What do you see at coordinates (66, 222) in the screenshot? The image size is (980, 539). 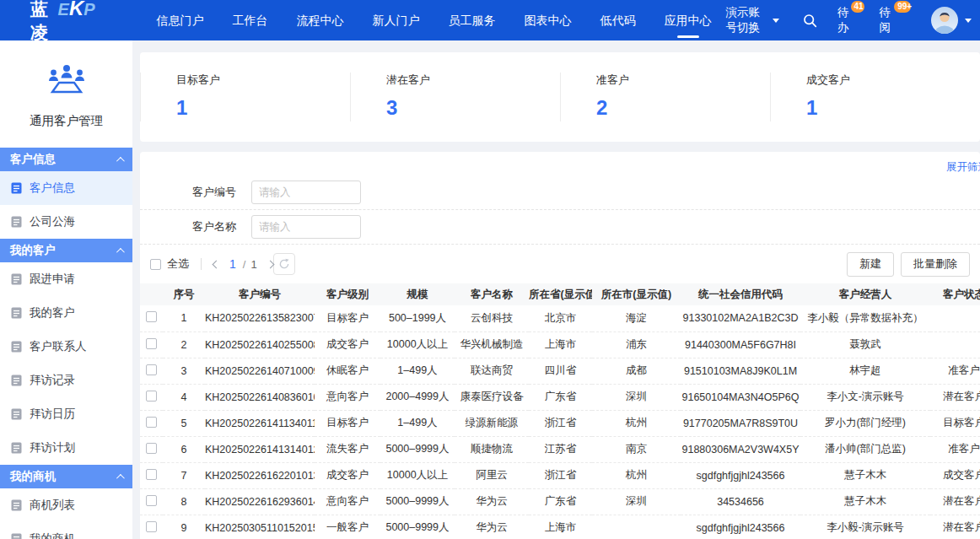 I see `sidebar-menu-item: 公司公海` at bounding box center [66, 222].